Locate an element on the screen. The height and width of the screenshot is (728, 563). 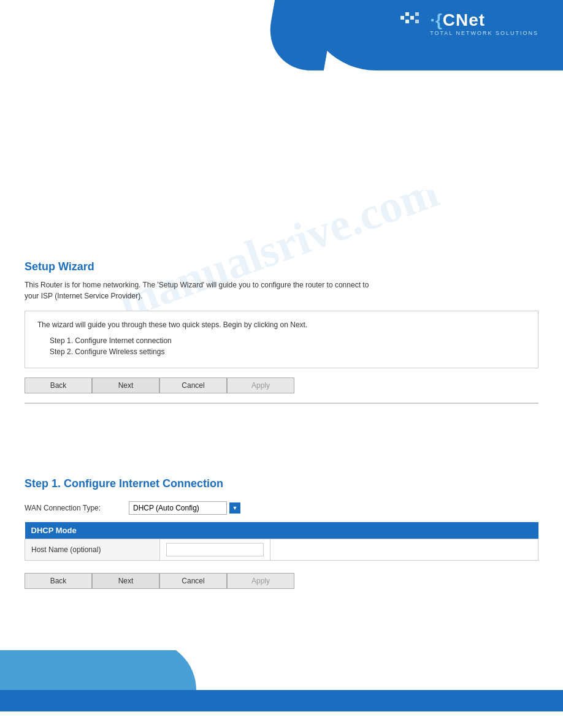
footer-bar is located at coordinates (282, 701).